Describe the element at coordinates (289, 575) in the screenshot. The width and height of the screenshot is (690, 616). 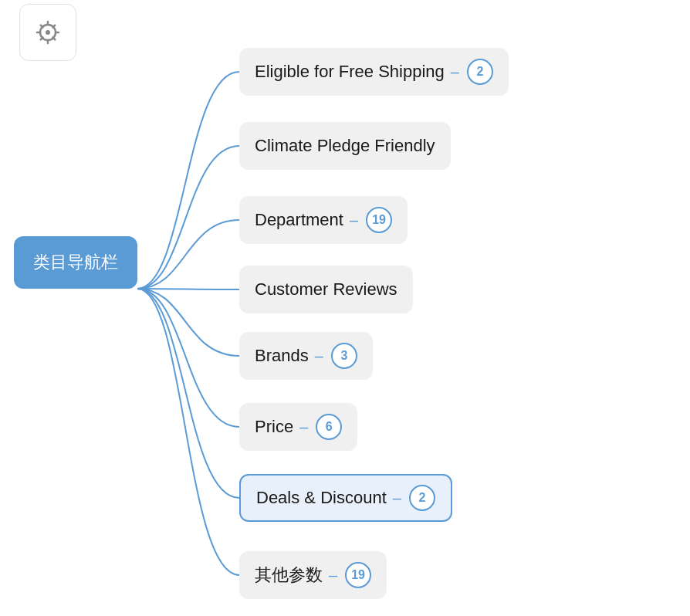
I see `branch-label-other-params: 其他参数` at that location.